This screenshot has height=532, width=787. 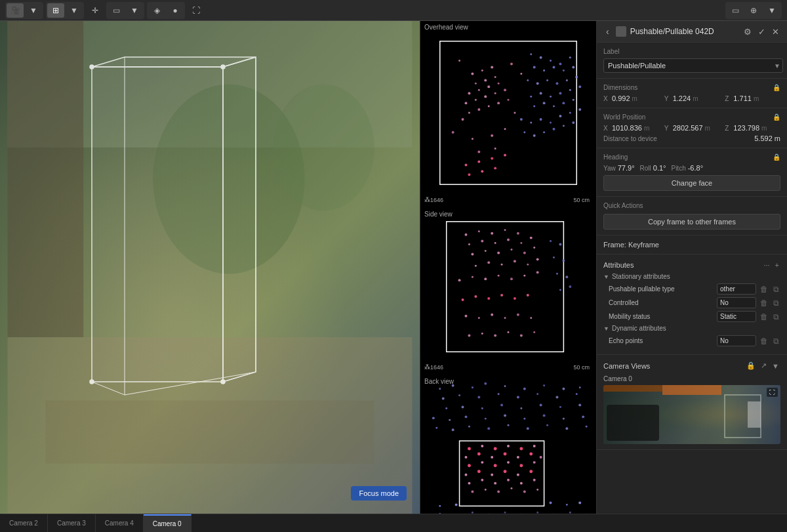 I want to click on focus-mode-btn: Focus mode, so click(x=379, y=493).